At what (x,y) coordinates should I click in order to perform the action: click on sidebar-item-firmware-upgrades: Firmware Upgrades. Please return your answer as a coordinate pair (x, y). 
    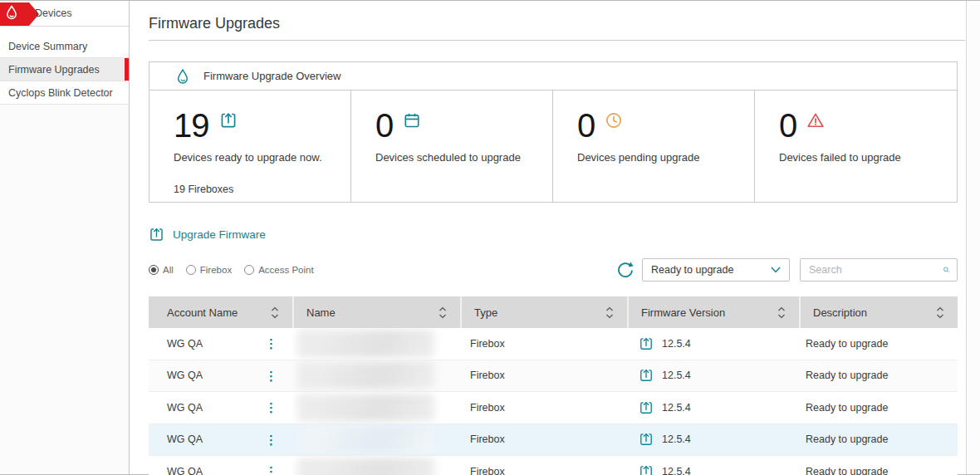
    Looking at the image, I should click on (65, 70).